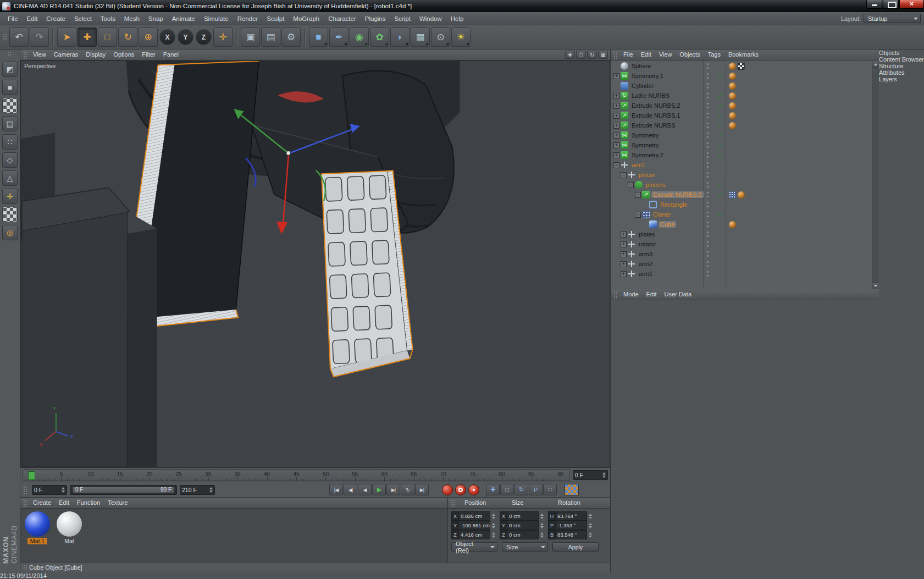 The height and width of the screenshot is (579, 924). What do you see at coordinates (494, 516) in the screenshot?
I see `position-x-spinner` at bounding box center [494, 516].